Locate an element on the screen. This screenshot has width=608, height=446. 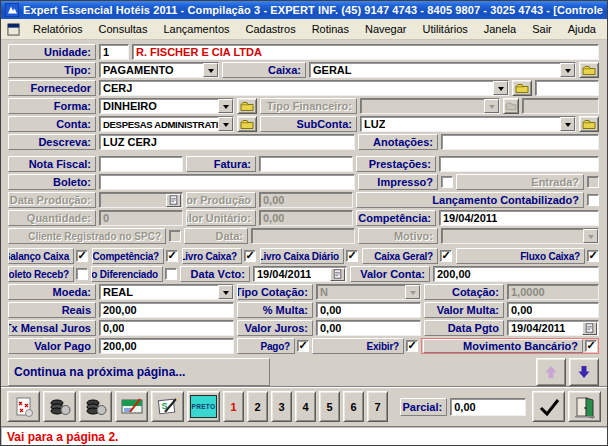
valor-pago-label: Valor Pago is located at coordinates (52, 346).